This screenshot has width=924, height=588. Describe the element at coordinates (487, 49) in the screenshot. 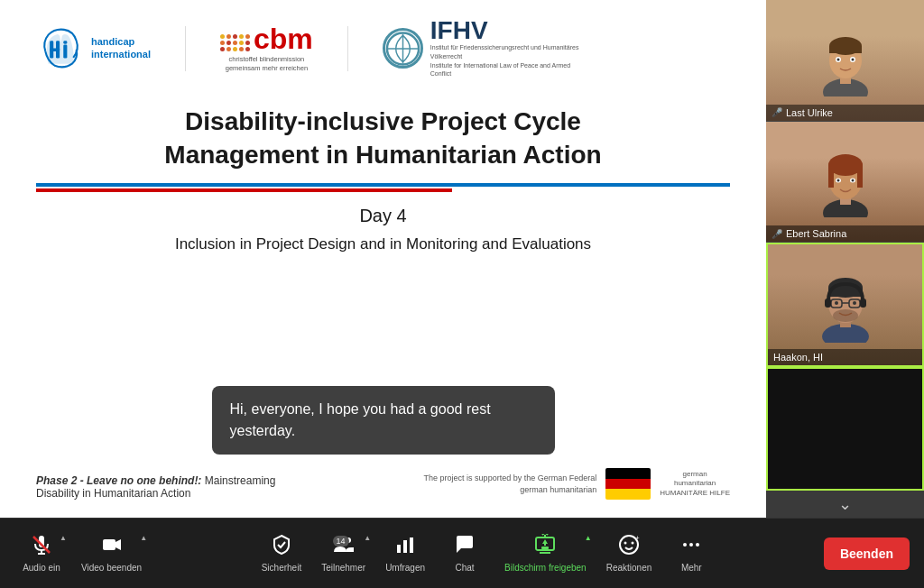

I see `ifhv-logo: IFHV Institut für Friedenssicherungsrech…` at that location.